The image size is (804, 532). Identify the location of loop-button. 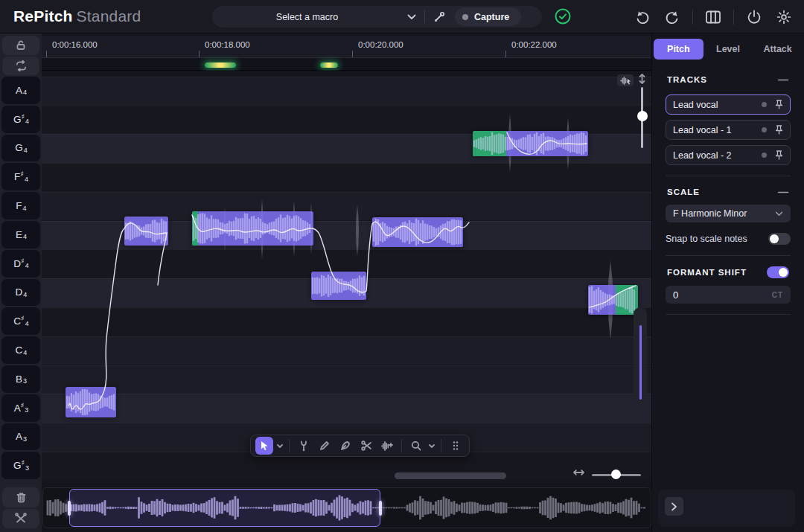
(21, 65).